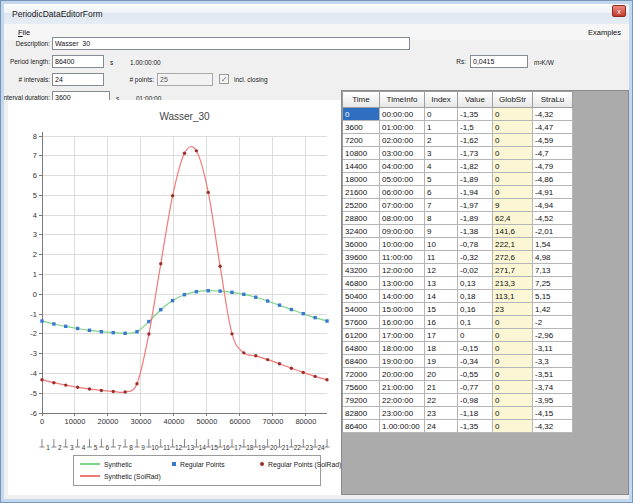  Describe the element at coordinates (476, 114) in the screenshot. I see `cell: -1,35` at that location.